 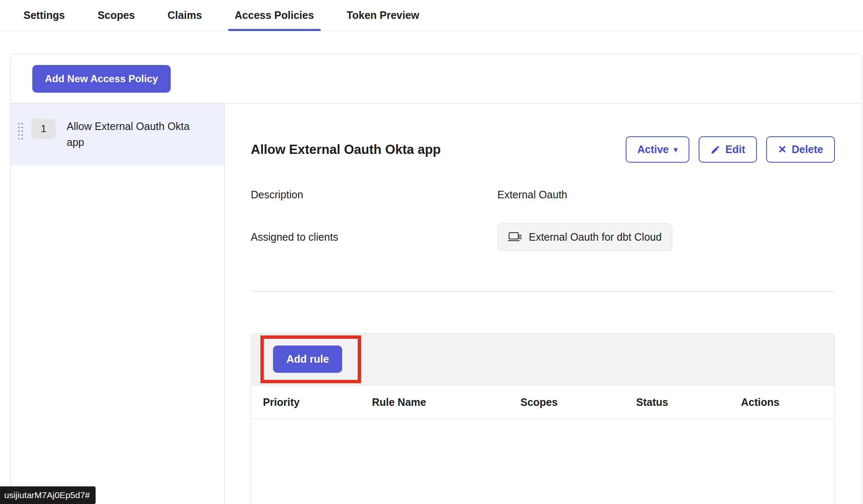 I want to click on tab-claims-label: Claims, so click(x=185, y=15).